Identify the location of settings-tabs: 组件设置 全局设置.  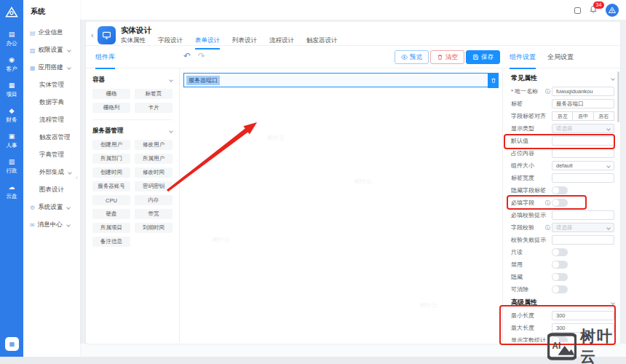
(542, 61).